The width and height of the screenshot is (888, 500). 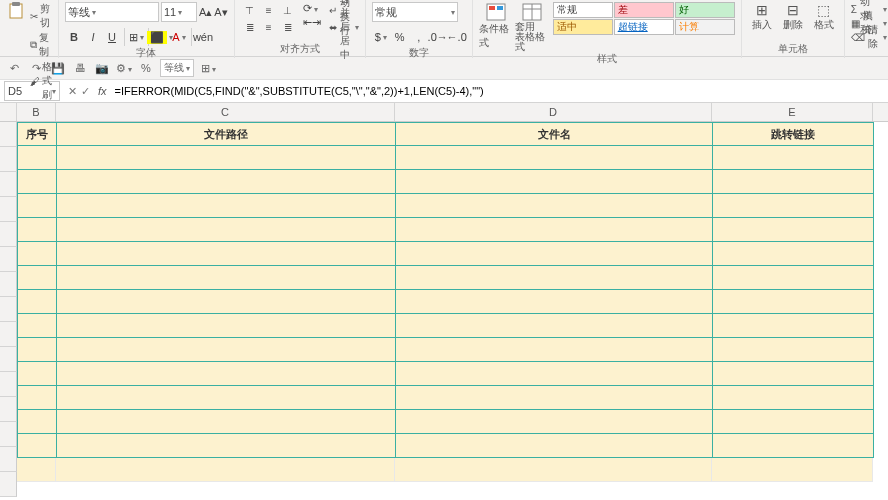 What do you see at coordinates (80, 68) in the screenshot?
I see `print-button: 🖶` at bounding box center [80, 68].